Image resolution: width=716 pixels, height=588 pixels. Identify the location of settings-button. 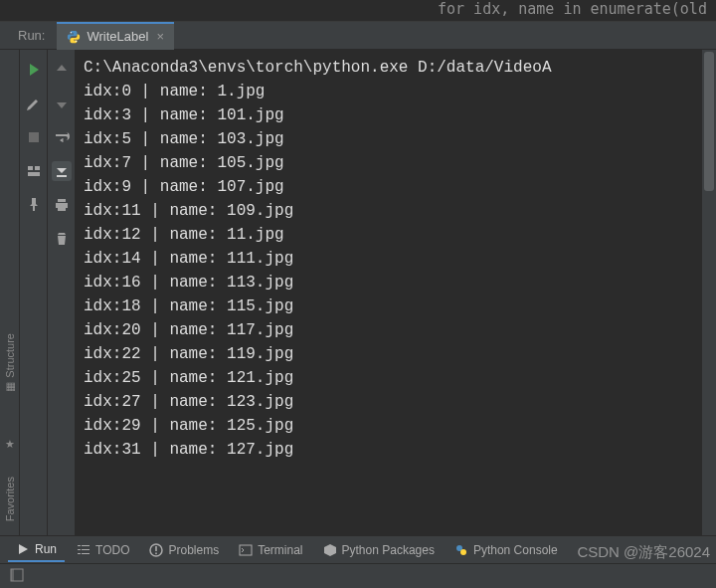
(34, 103).